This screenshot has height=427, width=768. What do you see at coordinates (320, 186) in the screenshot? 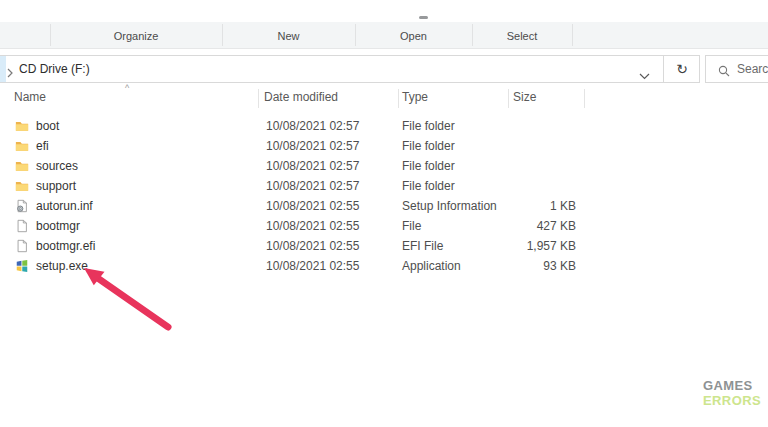
I see `file-row-support: support 10/08/2021 02:57 File folder` at bounding box center [320, 186].